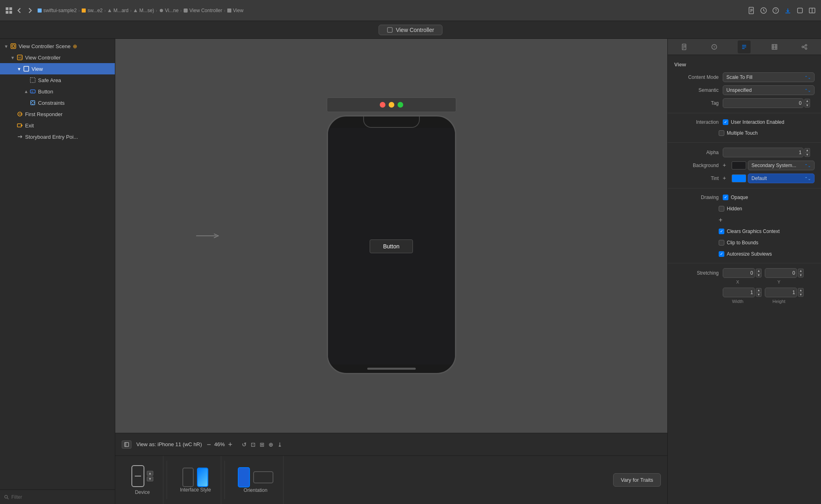  Describe the element at coordinates (57, 80) in the screenshot. I see `sidebar-item-safe-area: Safe Area` at that location.